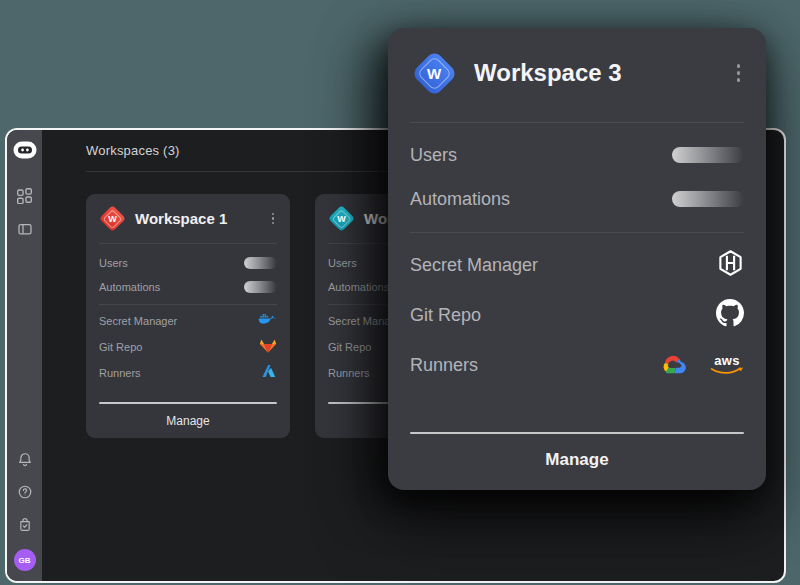  Describe the element at coordinates (434, 73) in the screenshot. I see `workspace3-logo: W` at that location.